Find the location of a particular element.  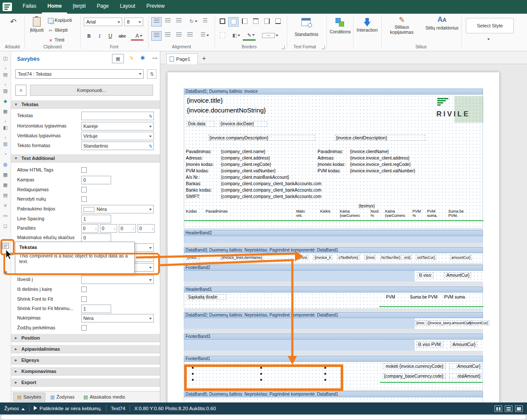

band-header-headerband2: HeaderBand2 is located at coordinates (333, 233).